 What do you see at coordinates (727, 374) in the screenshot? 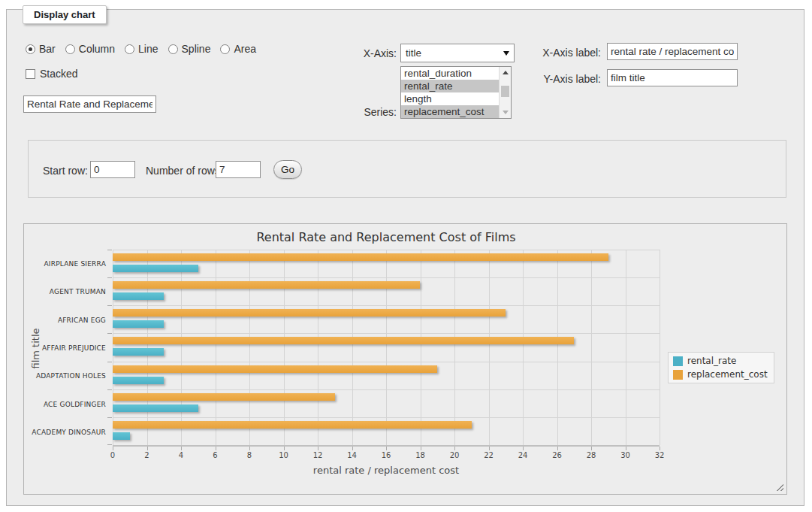
I see `legend-label: replacement_cost` at bounding box center [727, 374].